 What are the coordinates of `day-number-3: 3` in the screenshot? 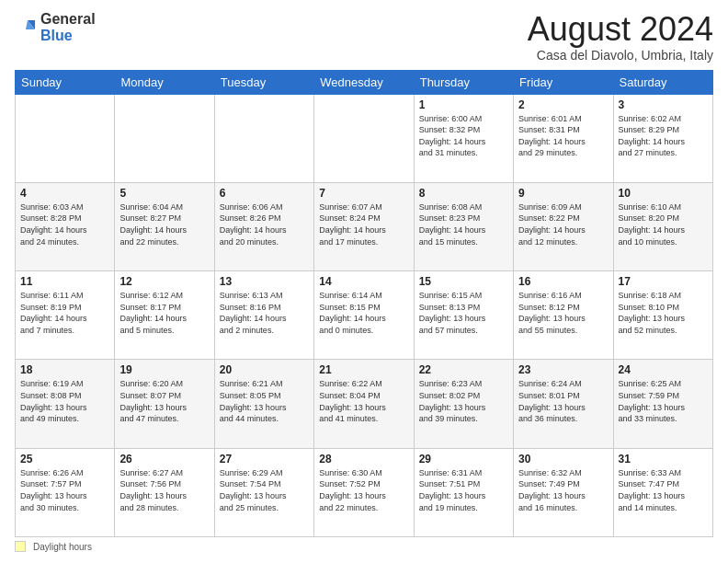 It's located at (664, 105).